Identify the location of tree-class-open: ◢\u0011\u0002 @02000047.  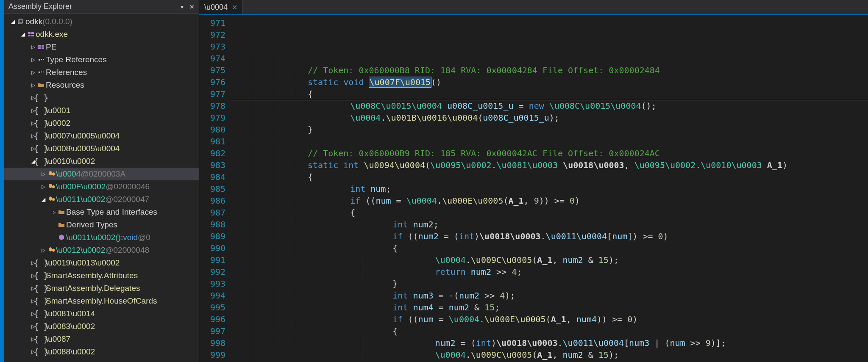
(102, 199).